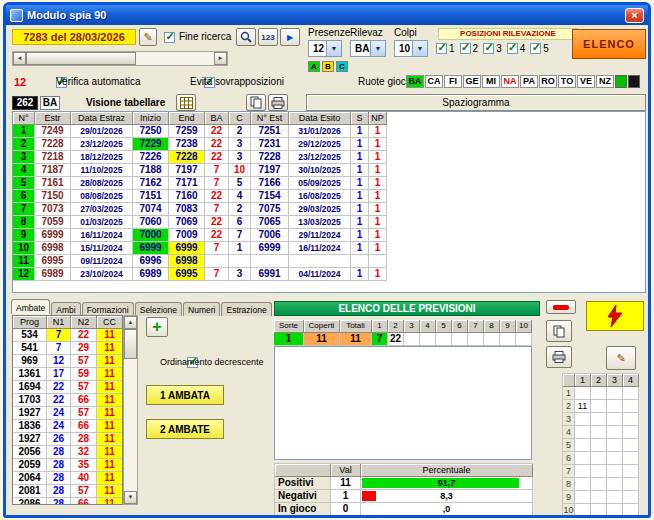 The width and height of the screenshot is (654, 520). Describe the element at coordinates (30, 414) in the screenshot. I see `prog-table-cell: 1927` at that location.